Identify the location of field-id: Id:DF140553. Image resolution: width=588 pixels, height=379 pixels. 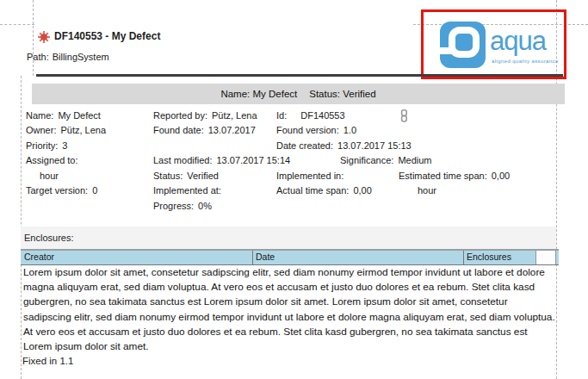
(311, 115).